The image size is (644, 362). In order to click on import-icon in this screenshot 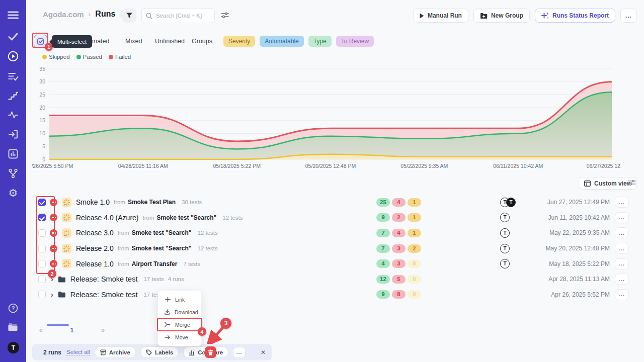, I will do `click(13, 134)`.